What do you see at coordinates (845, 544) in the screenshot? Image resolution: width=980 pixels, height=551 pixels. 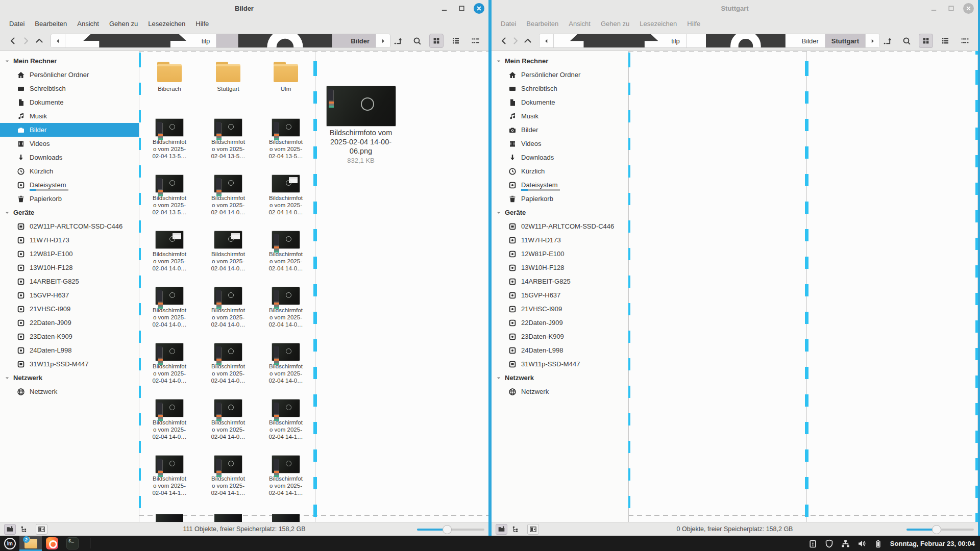 I see `network-tray-icon` at bounding box center [845, 544].